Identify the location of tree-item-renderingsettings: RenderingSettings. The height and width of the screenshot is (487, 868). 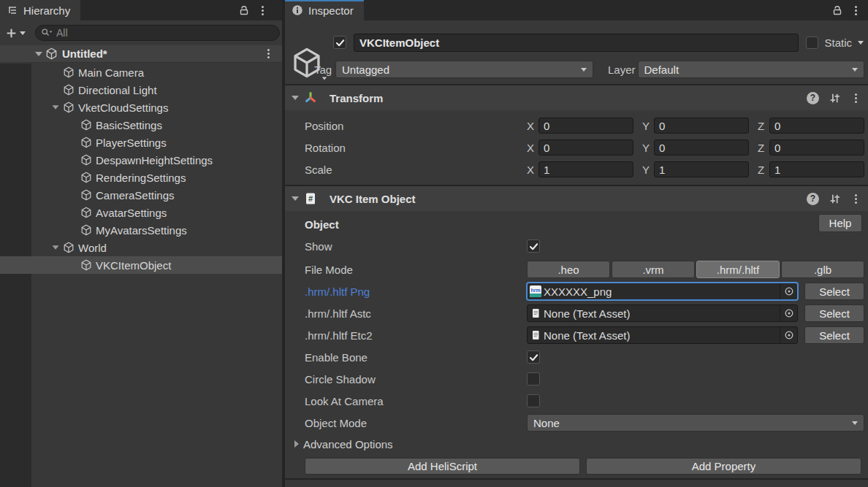
(141, 177).